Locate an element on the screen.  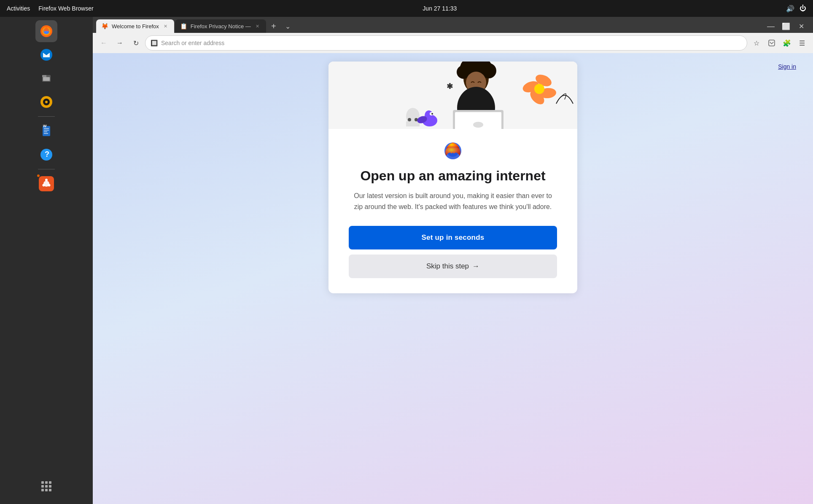
sign-in-link: Sign in is located at coordinates (787, 67).